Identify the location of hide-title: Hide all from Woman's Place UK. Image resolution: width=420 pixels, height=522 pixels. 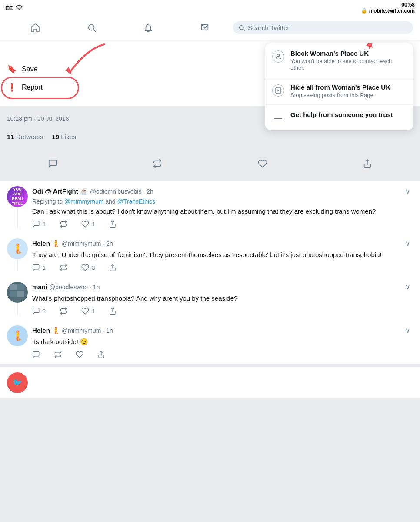
(340, 87).